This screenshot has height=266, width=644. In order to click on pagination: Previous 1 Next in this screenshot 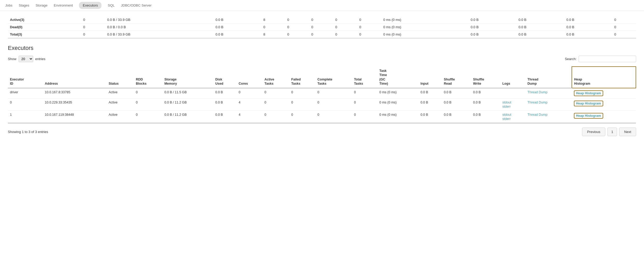, I will do `click(609, 132)`.